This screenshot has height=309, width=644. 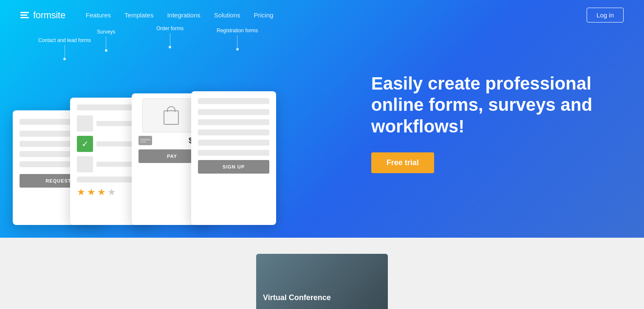 I want to click on logo-text: formsite, so click(x=49, y=15).